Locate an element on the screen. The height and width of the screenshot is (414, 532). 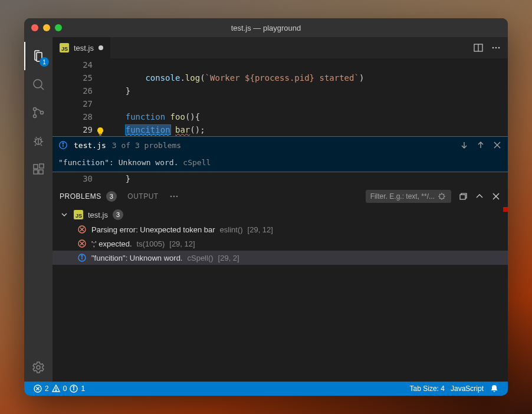
panel-tab-output: OUTPUT is located at coordinates (143, 196).